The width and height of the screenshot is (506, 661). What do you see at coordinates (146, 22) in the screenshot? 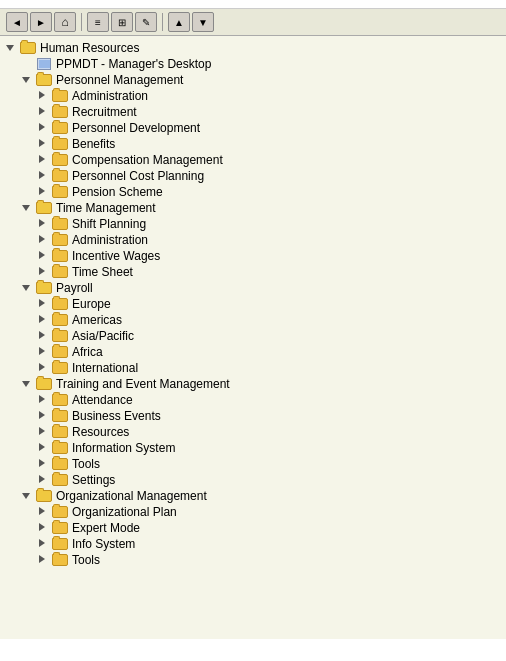
I see `edit-button: ✎` at bounding box center [146, 22].